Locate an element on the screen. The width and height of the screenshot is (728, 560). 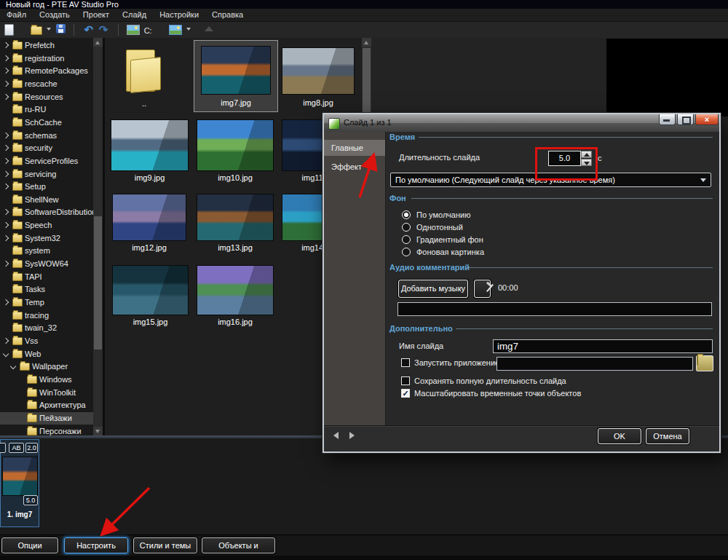
add-images-icon is located at coordinates (133, 30).